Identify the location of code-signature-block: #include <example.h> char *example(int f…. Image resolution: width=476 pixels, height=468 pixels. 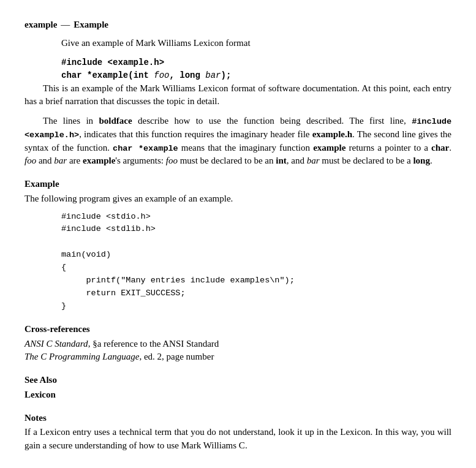
(238, 69).